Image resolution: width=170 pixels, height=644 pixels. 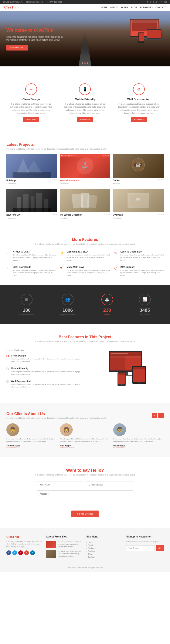 I want to click on footer-social-p: p, so click(x=21, y=553).